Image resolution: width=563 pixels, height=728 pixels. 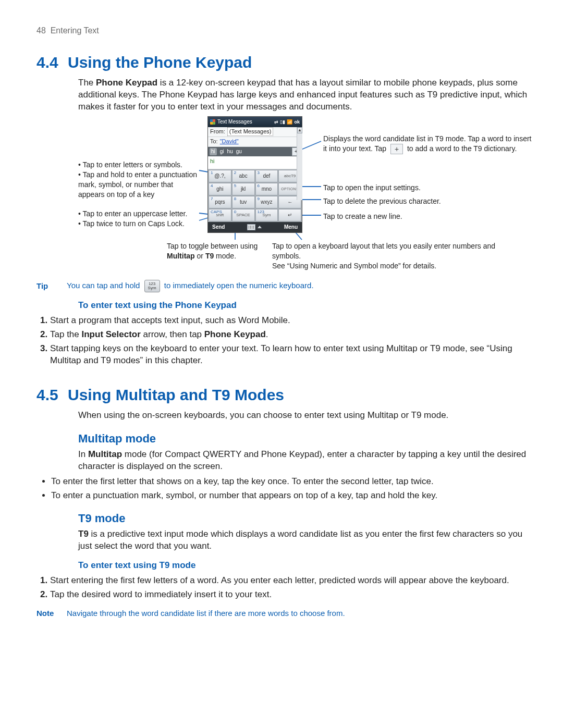 I want to click on key: 7pqrs, so click(x=220, y=202).